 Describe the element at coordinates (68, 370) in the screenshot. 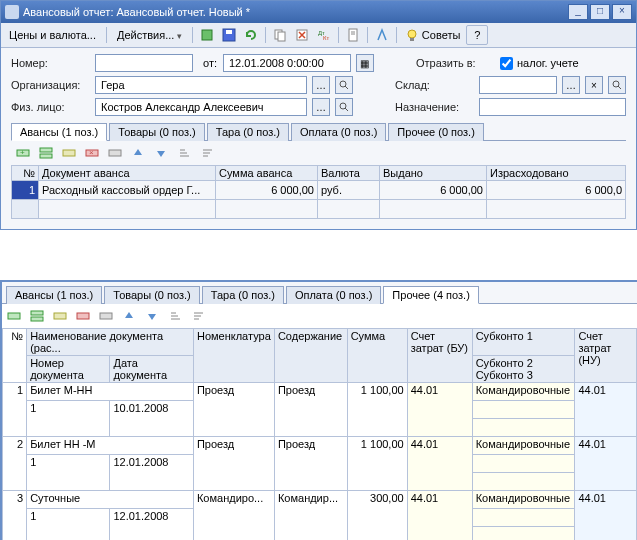

I see `col2-docnum: Номер документа` at that location.